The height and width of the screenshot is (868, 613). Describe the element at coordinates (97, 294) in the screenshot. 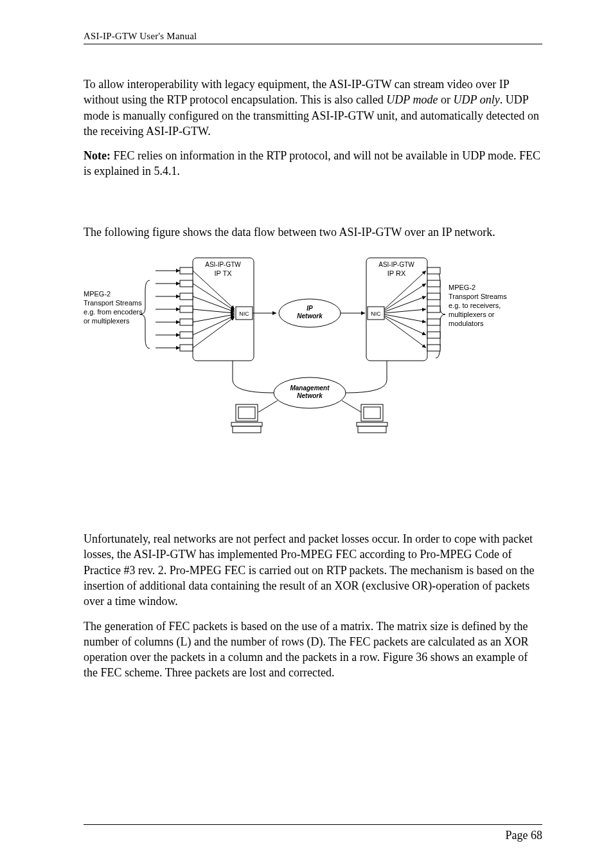

I see `fig-left-label-1: MPEG-2` at that location.